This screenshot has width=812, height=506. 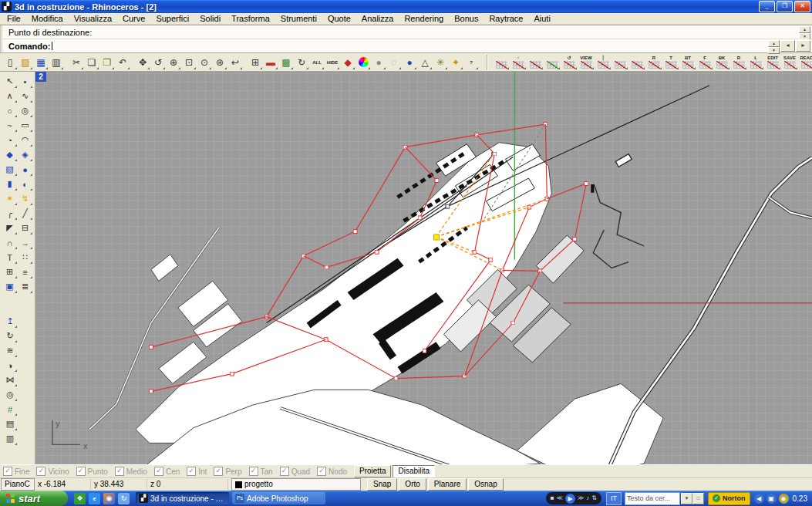 What do you see at coordinates (686, 498) in the screenshot?
I see `search-dropdown-button: ▼` at bounding box center [686, 498].